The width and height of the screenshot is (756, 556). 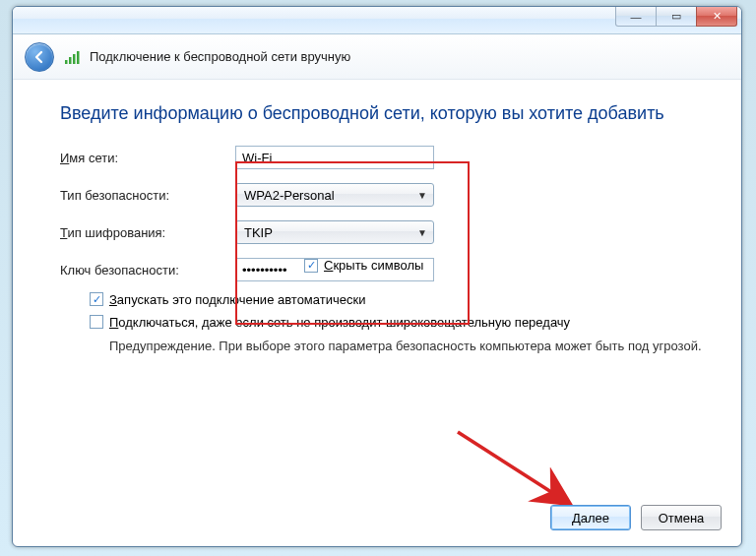 I want to click on label-security-key: Ключ безопасности:, so click(x=148, y=270).